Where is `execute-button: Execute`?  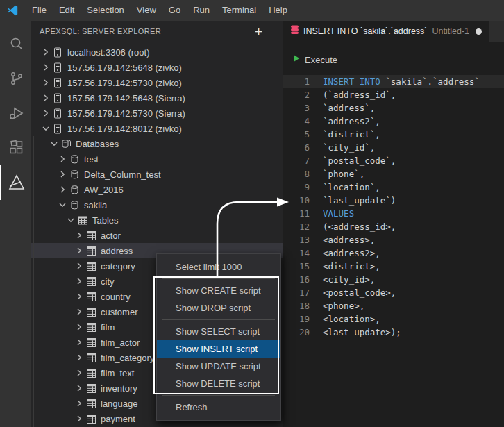 execute-button: Execute is located at coordinates (321, 60).